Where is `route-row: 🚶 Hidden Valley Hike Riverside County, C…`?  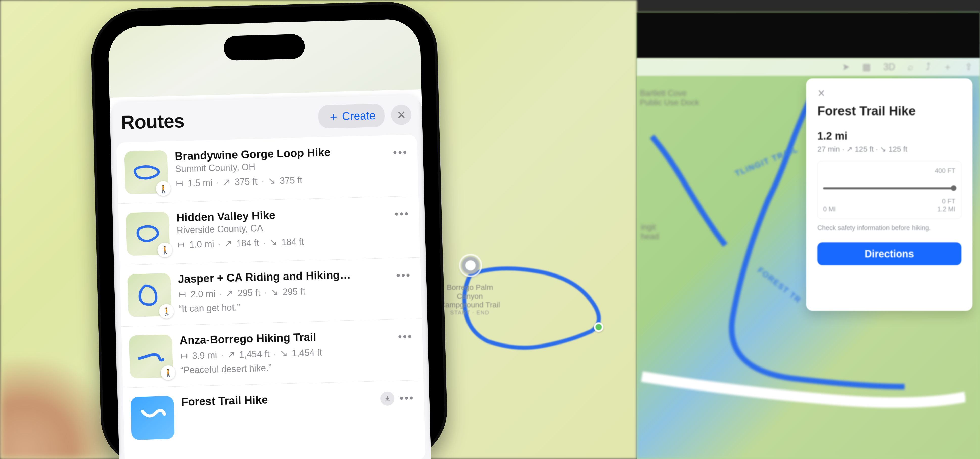 route-row: 🚶 Hidden Valley Hike Riverside County, C… is located at coordinates (269, 231).